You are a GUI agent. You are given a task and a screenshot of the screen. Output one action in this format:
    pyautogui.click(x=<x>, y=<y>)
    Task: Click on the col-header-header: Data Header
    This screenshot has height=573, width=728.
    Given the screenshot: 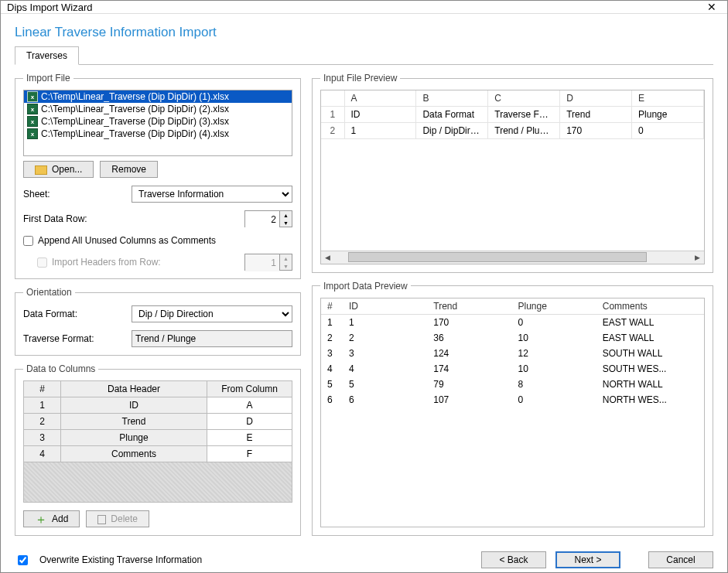 What is the action you would take?
    pyautogui.click(x=135, y=390)
    